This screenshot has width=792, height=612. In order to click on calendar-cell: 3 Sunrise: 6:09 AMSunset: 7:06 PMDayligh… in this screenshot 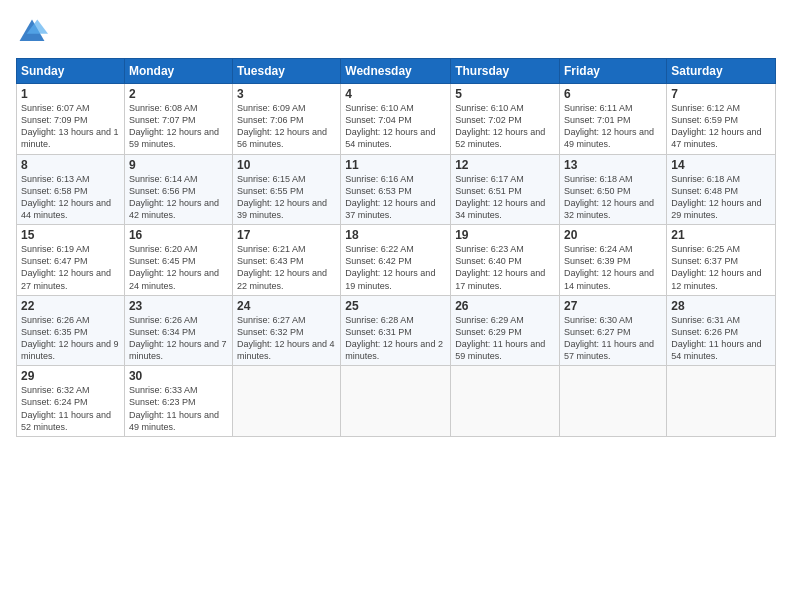, I will do `click(287, 120)`.